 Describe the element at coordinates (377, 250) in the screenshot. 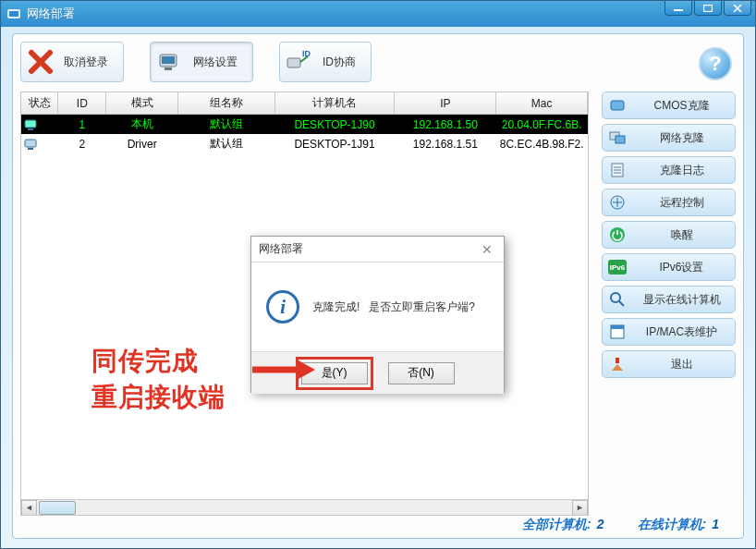

I see `dialog-titlebar: 网络部署 ✕` at that location.